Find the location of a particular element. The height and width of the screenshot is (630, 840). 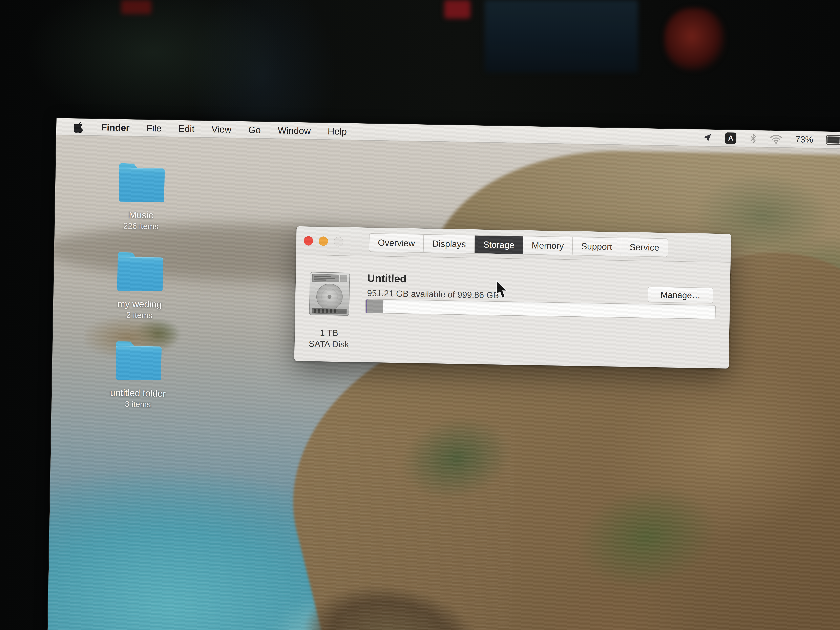

menu-item-go: Go is located at coordinates (254, 130).